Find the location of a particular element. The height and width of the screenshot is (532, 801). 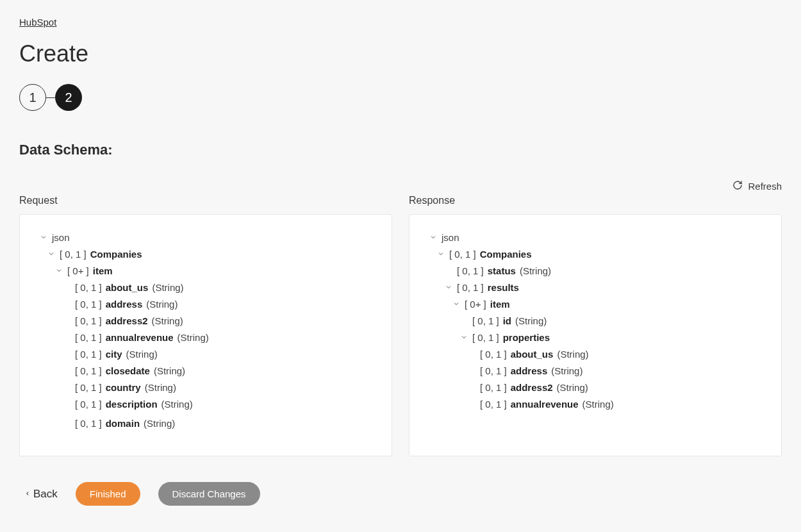

tree-node-field: [ 0, 1 ]description(String) is located at coordinates (206, 404).